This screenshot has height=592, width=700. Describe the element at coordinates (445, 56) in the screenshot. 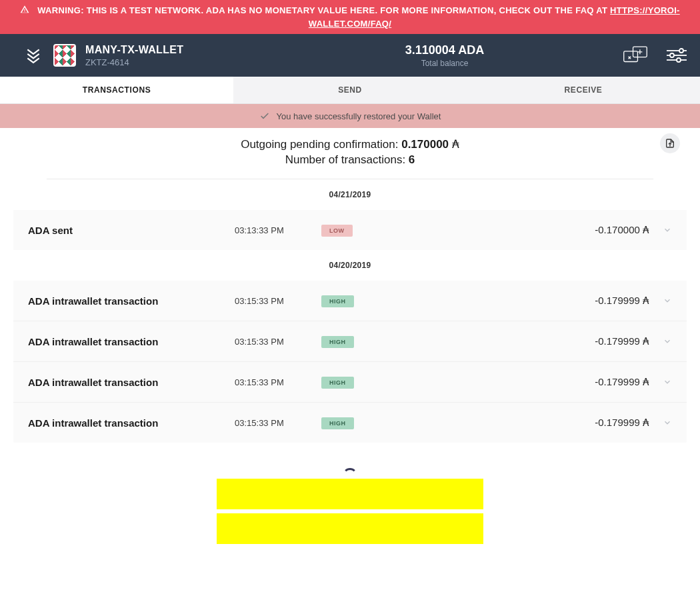

I see `balance: 3.110004 ADA Total balance` at that location.